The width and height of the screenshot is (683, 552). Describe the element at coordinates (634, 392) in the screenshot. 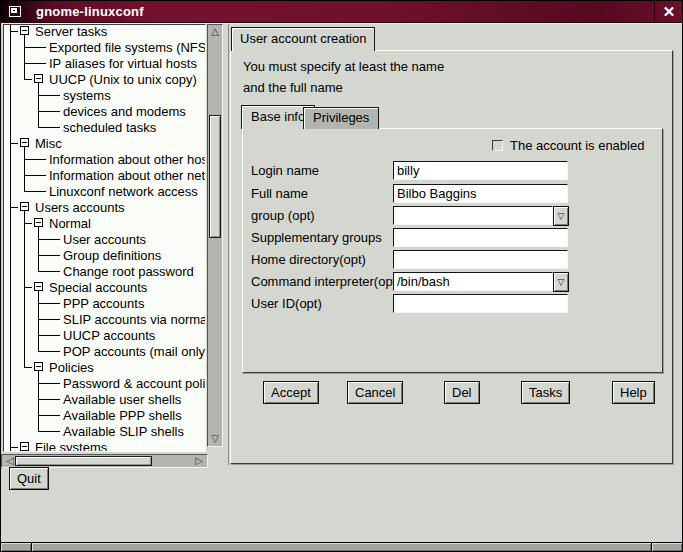

I see `help-button: Help` at that location.